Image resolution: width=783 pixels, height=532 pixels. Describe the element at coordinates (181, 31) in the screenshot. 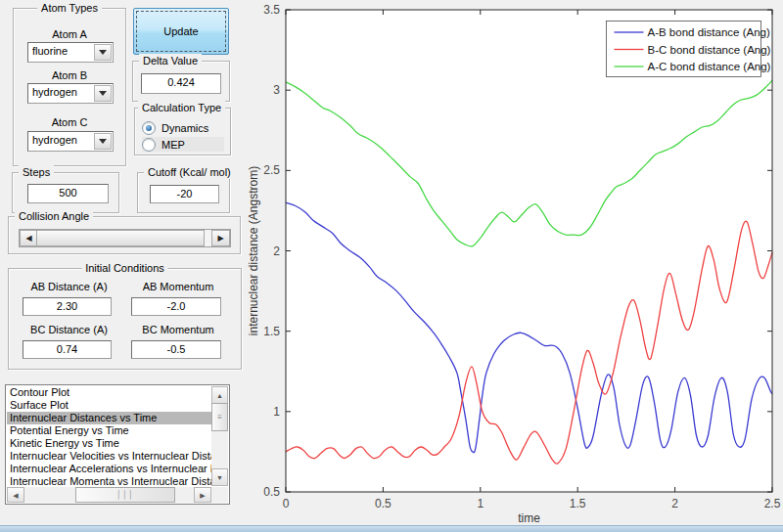

I see `update-button: Update` at that location.